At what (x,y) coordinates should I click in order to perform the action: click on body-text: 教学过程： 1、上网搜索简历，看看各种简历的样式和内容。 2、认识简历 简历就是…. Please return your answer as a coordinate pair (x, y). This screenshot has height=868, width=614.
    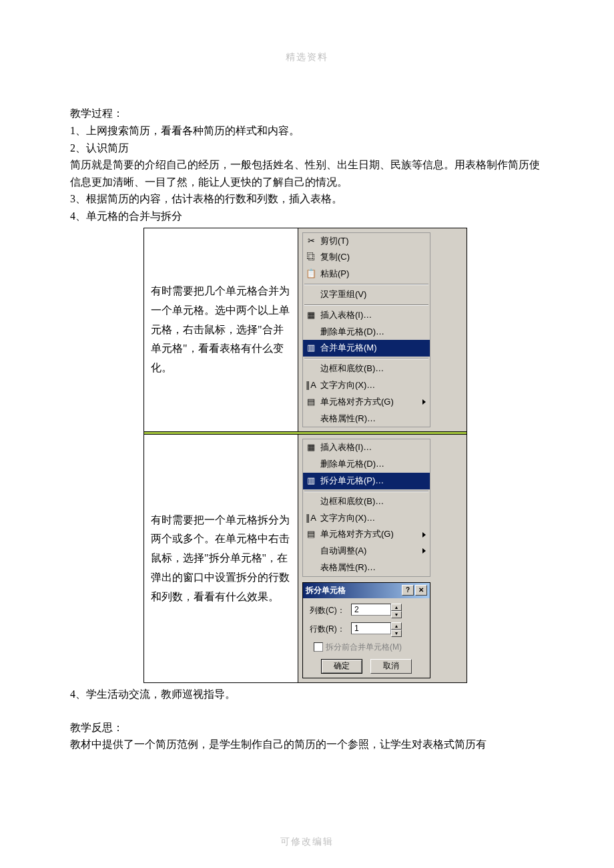
    Looking at the image, I should click on (307, 164).